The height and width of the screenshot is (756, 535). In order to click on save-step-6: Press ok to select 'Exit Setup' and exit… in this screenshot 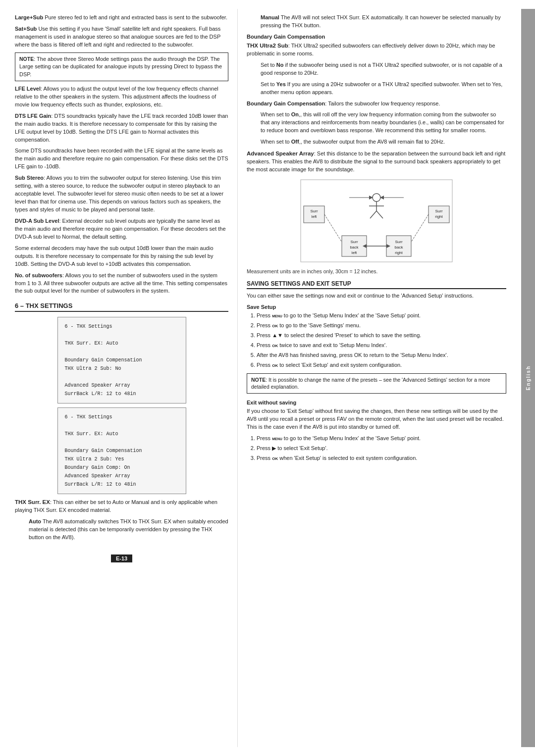, I will do `click(381, 365)`.